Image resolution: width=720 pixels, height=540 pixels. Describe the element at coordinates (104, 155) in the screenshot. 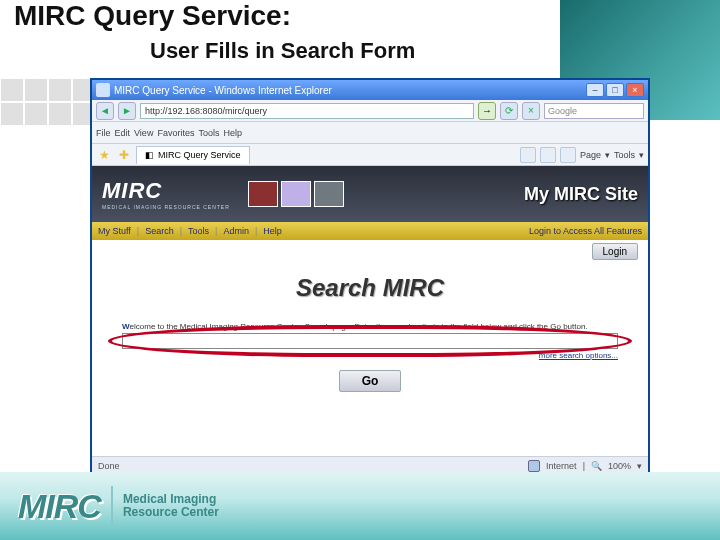

I see `favorites-star-icon: ★` at that location.